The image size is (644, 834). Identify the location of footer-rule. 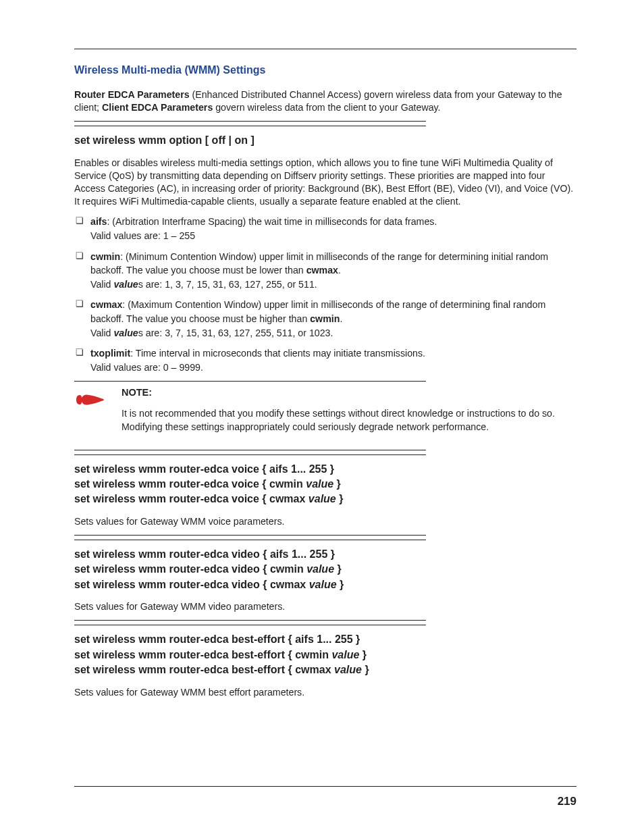
(325, 786).